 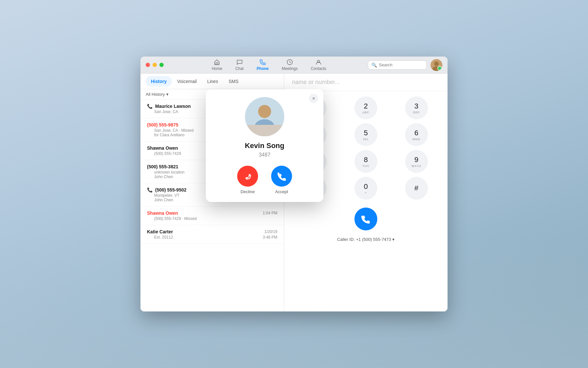 What do you see at coordinates (436, 65) in the screenshot?
I see `avatar` at bounding box center [436, 65].